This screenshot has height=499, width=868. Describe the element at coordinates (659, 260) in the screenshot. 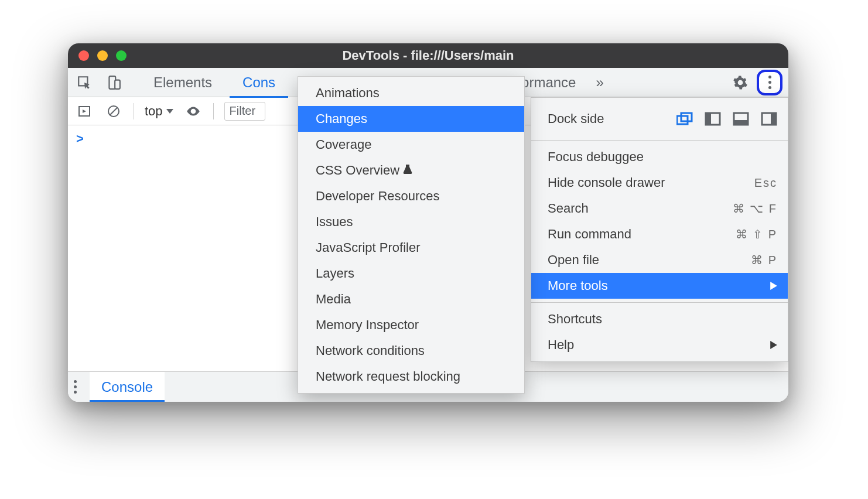

I see `menu-item-open-file: Open file ⌘ P` at that location.